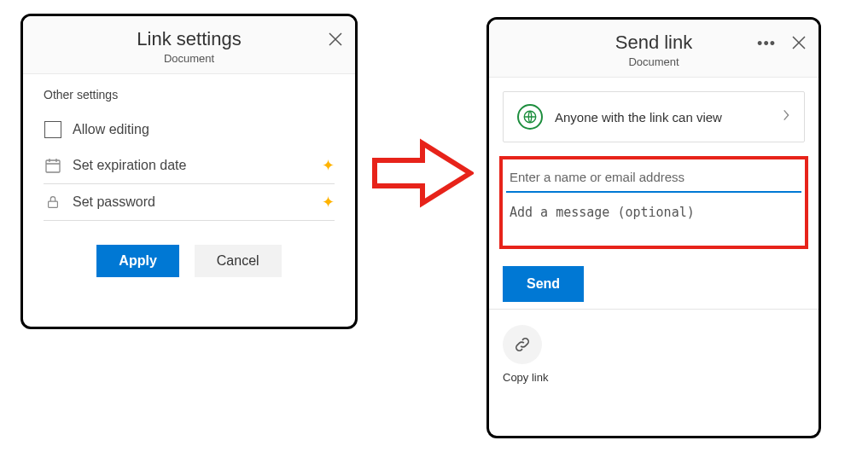 The width and height of the screenshot is (868, 452). Describe the element at coordinates (530, 117) in the screenshot. I see `globe-icon` at that location.